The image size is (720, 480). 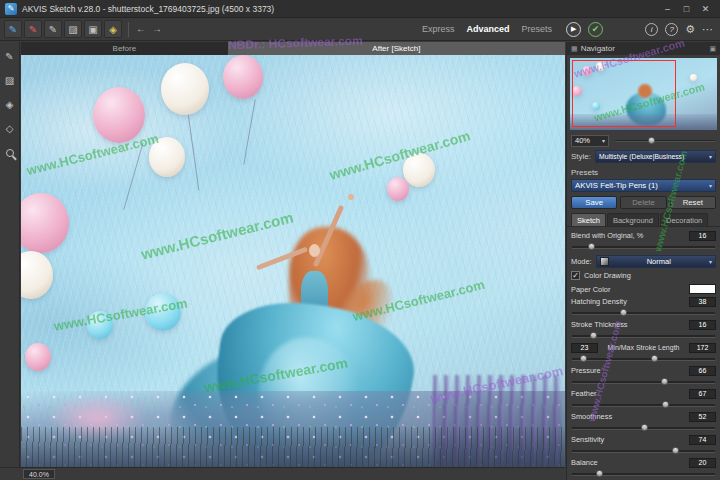 What do you see at coordinates (686, 9) in the screenshot?
I see `maximize-icon: □` at bounding box center [686, 9].